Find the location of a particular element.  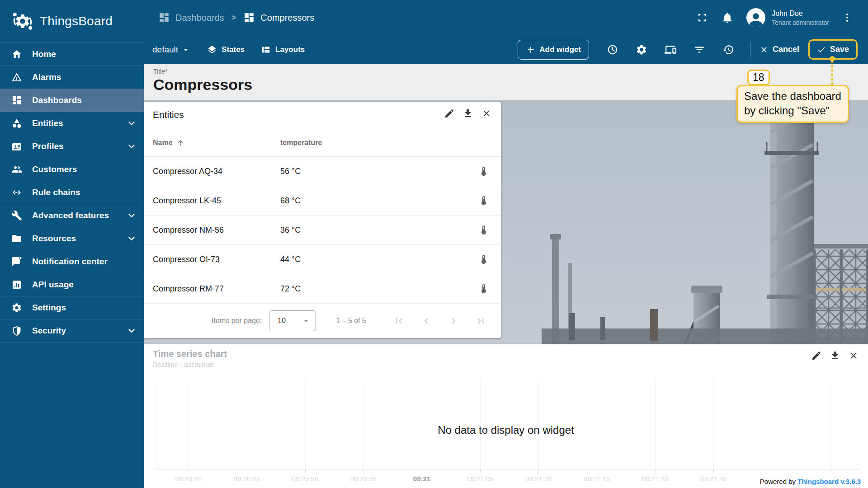

breadcrumb-item-dashboards: Dashboards is located at coordinates (191, 18).